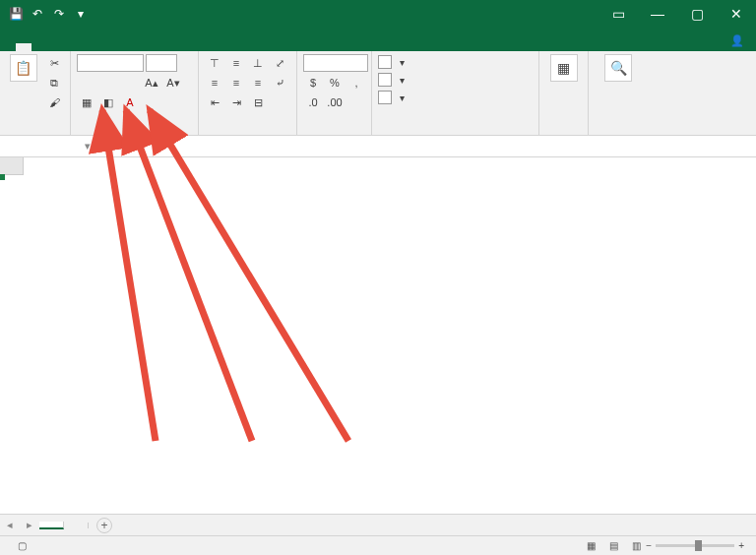  Describe the element at coordinates (335, 83) in the screenshot. I see `percent-icon: %` at that location.